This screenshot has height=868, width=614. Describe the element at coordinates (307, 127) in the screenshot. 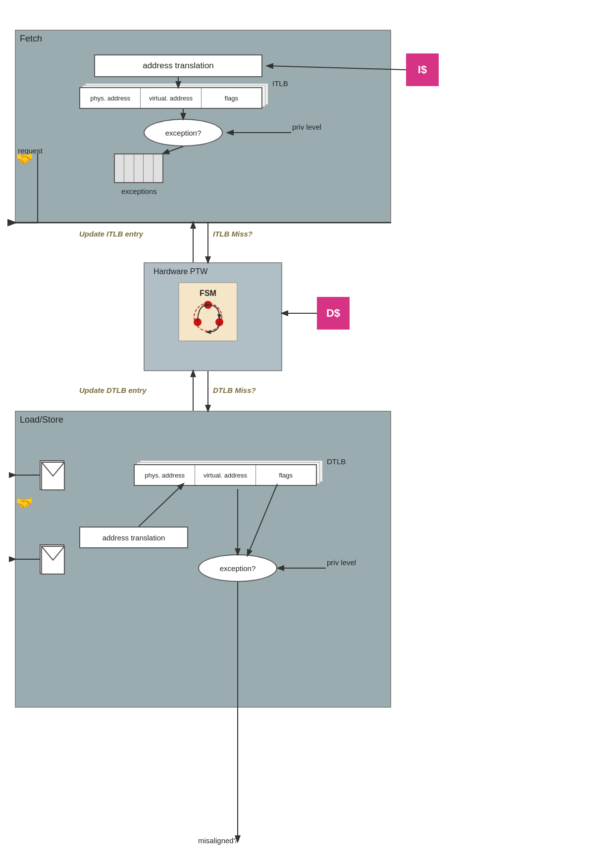

I see `priv-level-fetch: priv level` at that location.